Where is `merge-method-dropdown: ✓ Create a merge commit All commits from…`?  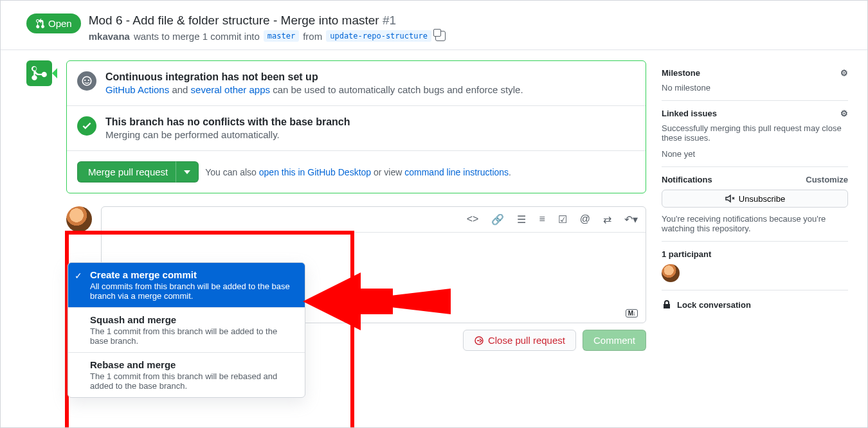
merge-method-dropdown: ✓ Create a merge commit All commits from… is located at coordinates (186, 330).